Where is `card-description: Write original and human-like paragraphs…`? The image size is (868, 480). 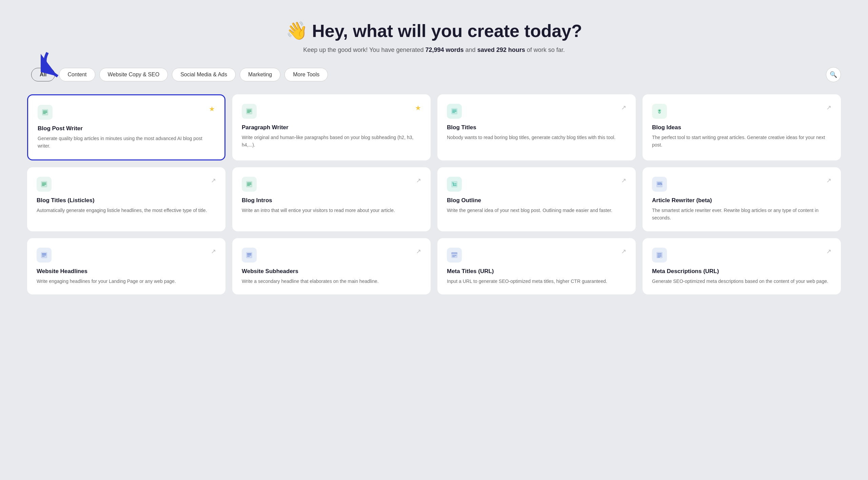 card-description: Write original and human-like paragraphs… is located at coordinates (332, 141).